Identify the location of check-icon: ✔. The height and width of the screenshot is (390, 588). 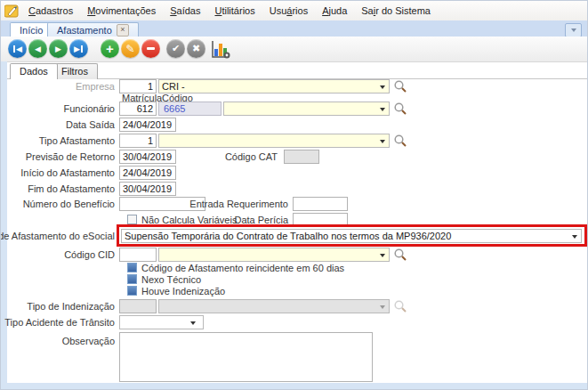
(176, 48).